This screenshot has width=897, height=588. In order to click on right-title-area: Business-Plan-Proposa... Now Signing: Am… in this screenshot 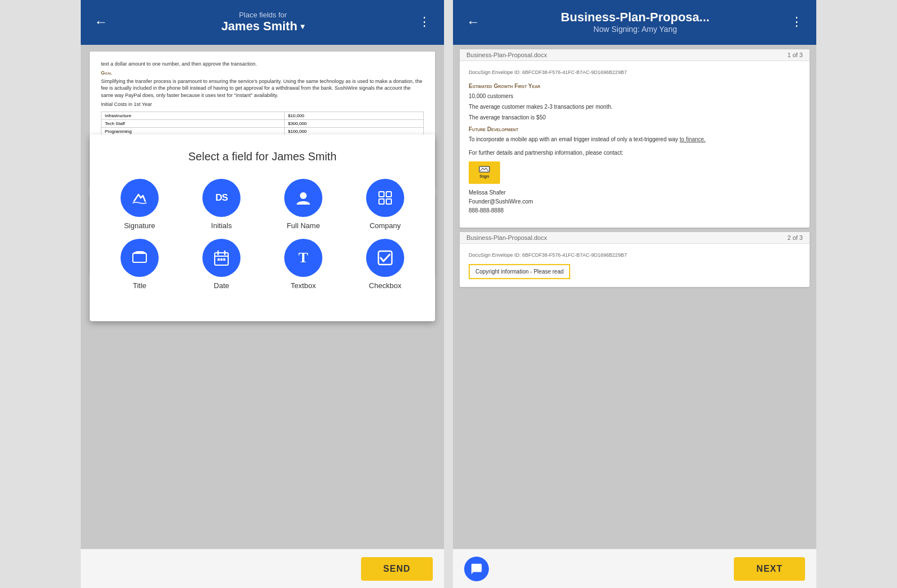, I will do `click(635, 22)`.